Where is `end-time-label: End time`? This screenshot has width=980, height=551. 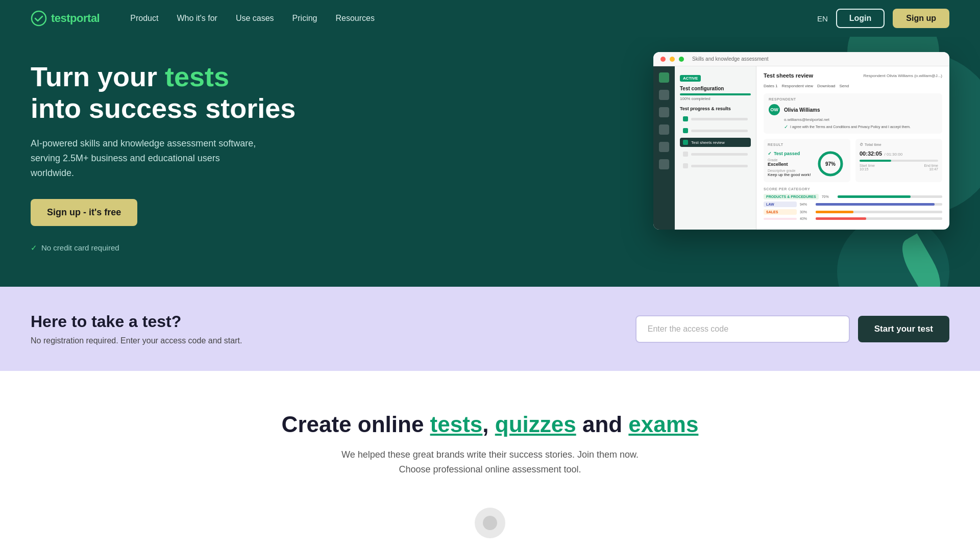
end-time-label: End time is located at coordinates (931, 165).